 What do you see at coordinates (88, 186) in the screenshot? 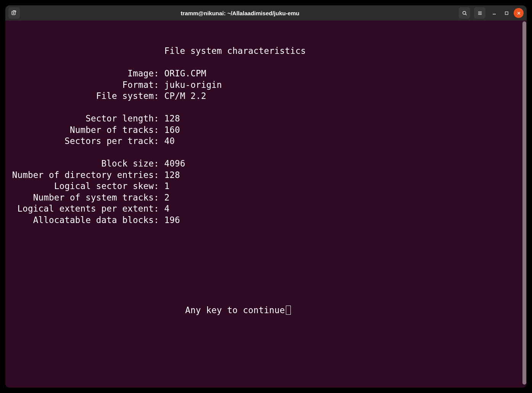
I see `row-logical-sector-skew: Logical sector skew: 1` at bounding box center [88, 186].